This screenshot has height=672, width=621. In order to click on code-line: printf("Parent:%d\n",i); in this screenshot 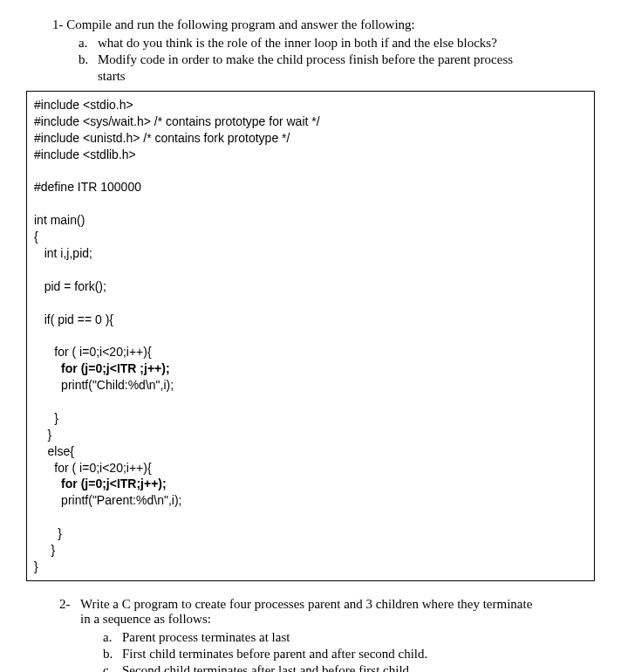, I will do `click(108, 500)`.